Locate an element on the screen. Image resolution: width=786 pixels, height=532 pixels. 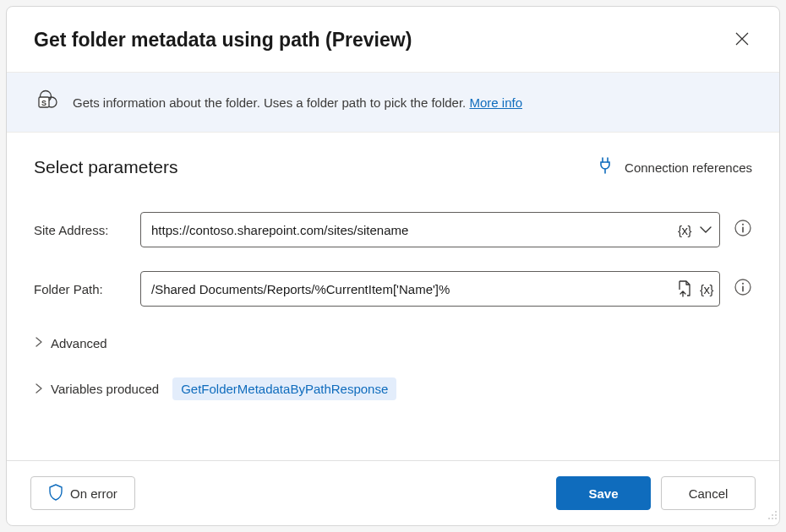
site-address-input-wrap: {x} is located at coordinates (430, 230).